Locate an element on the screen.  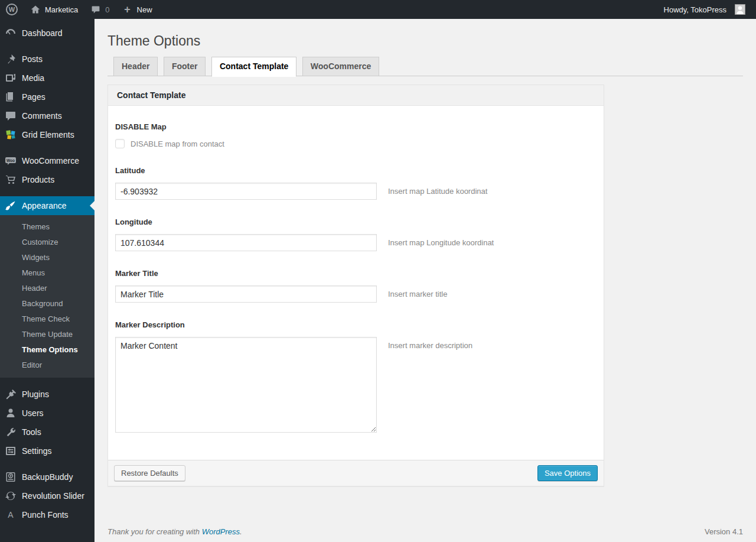
sidebar-item-label: Pages is located at coordinates (34, 97).